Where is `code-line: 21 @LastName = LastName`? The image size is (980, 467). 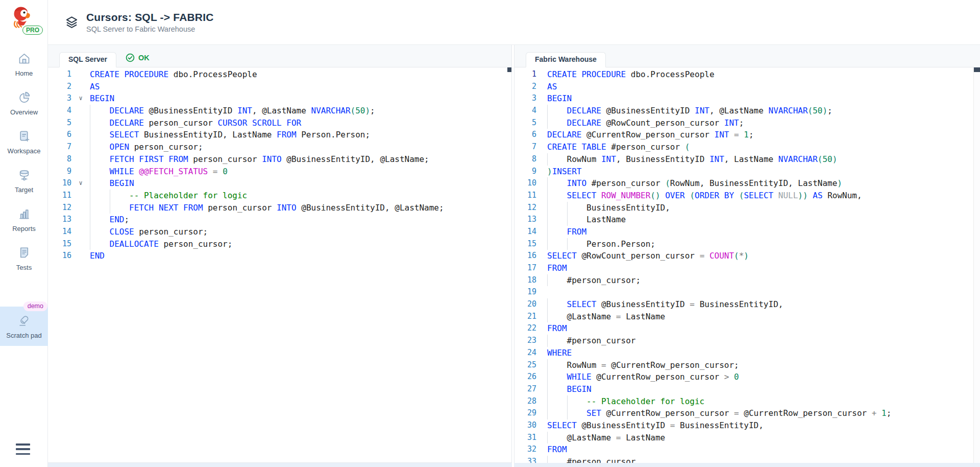 code-line: 21 @LastName = LastName is located at coordinates (747, 317).